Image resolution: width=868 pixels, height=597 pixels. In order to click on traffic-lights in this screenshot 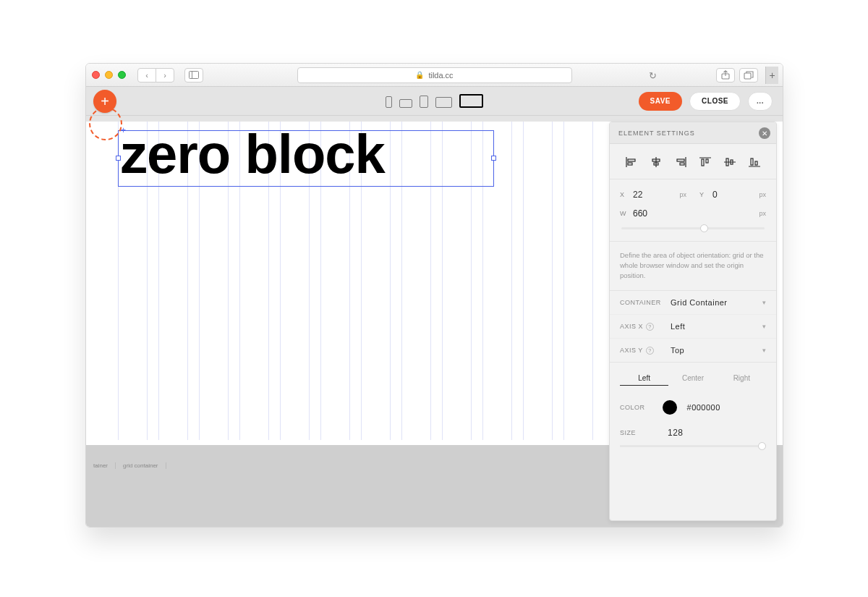, I will do `click(109, 75)`.